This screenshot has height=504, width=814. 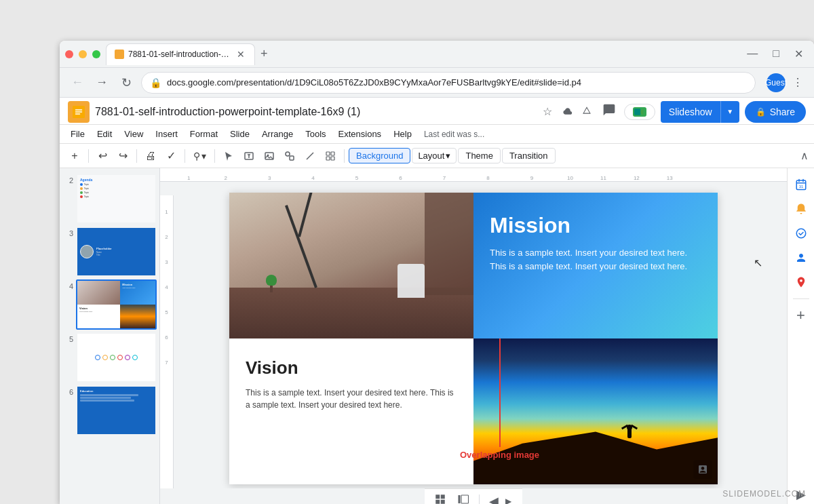 What do you see at coordinates (801, 233) in the screenshot?
I see `tasks-icon` at bounding box center [801, 233].